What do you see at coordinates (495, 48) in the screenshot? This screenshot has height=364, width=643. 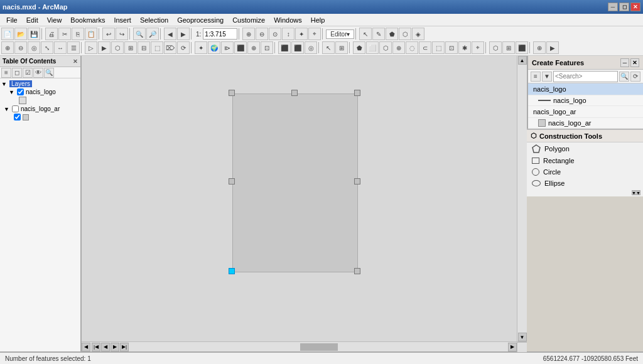 I see `tb2-36: ⬡` at bounding box center [495, 48].